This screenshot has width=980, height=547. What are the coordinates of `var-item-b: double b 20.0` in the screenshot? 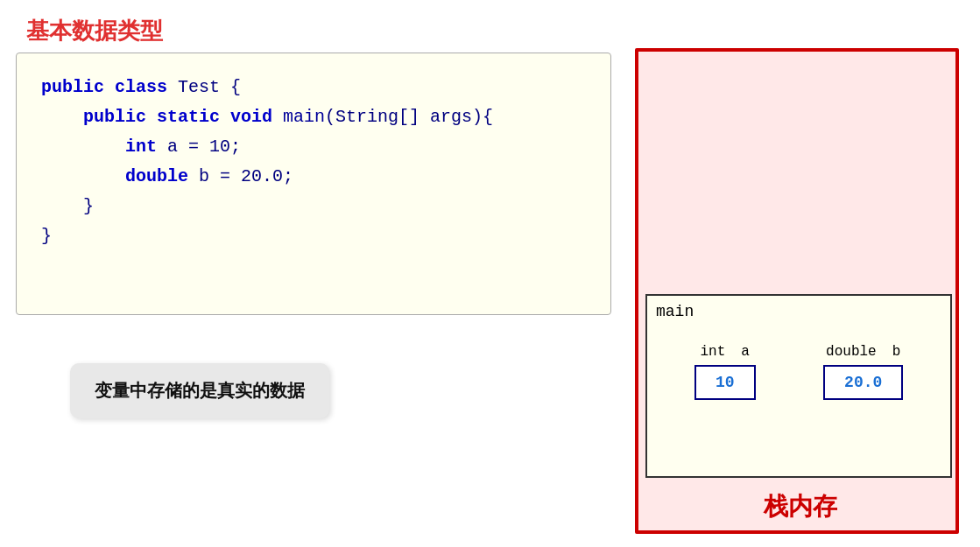 It's located at (864, 372).